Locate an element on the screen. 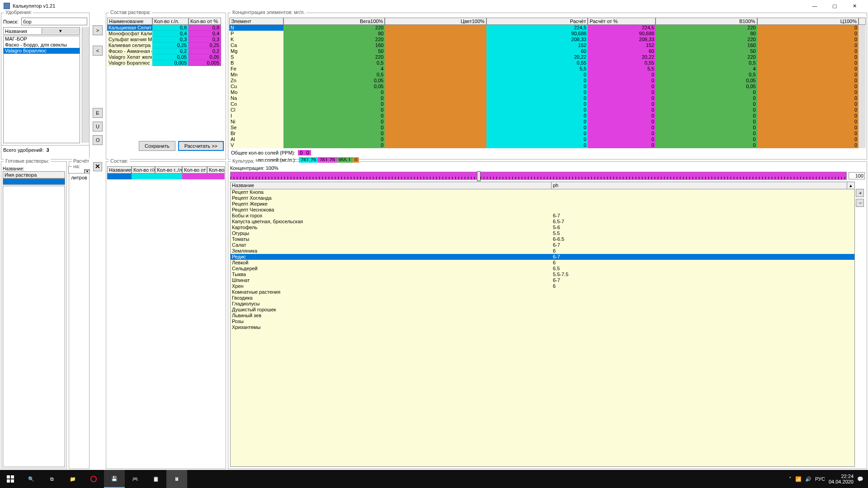 Image resolution: width=868 pixels, height=488 pixels. search-icon: 🔍 is located at coordinates (31, 479).